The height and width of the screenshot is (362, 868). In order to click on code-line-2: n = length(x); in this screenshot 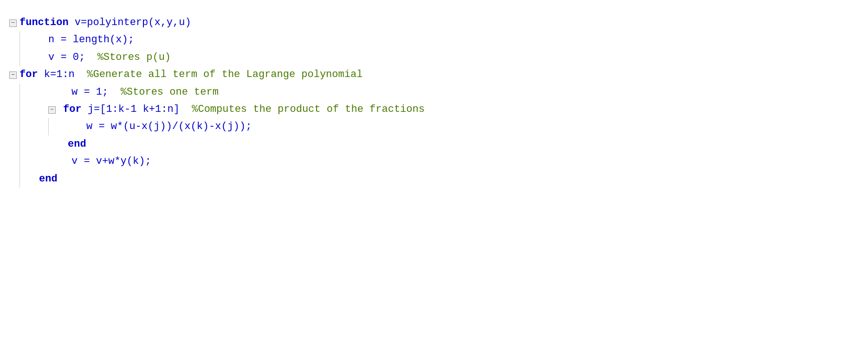, I will do `click(217, 40)`.